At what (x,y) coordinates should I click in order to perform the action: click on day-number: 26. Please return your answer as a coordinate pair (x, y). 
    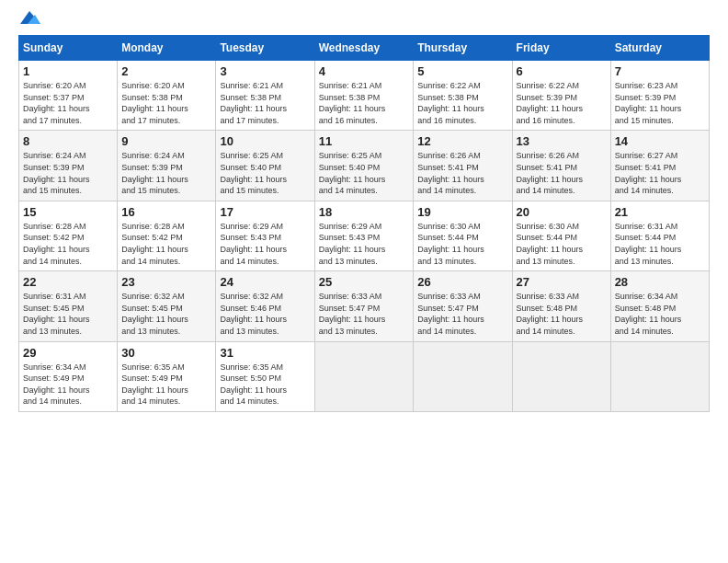
    Looking at the image, I should click on (462, 282).